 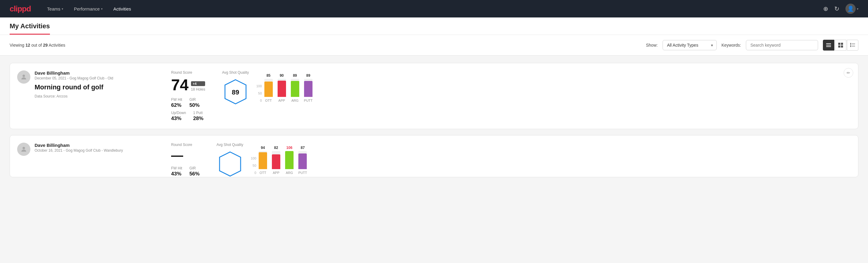 I want to click on viewing-middle: out of, so click(x=36, y=45).